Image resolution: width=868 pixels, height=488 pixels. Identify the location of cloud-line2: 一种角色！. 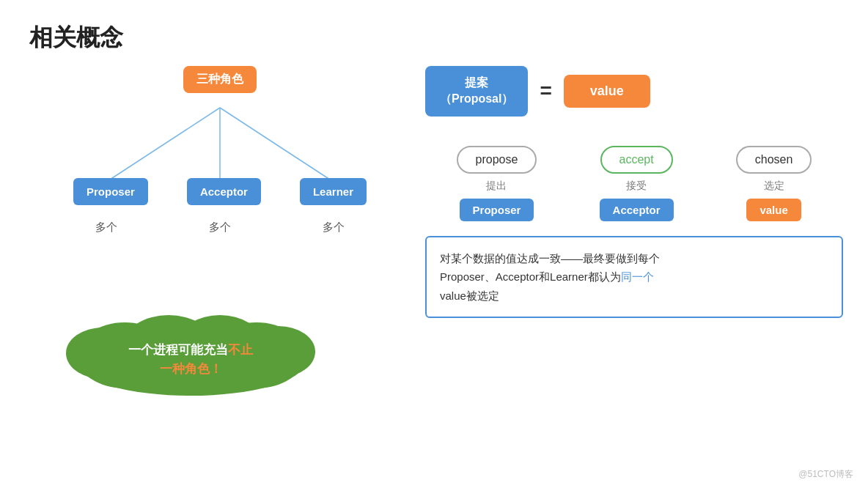
(191, 369).